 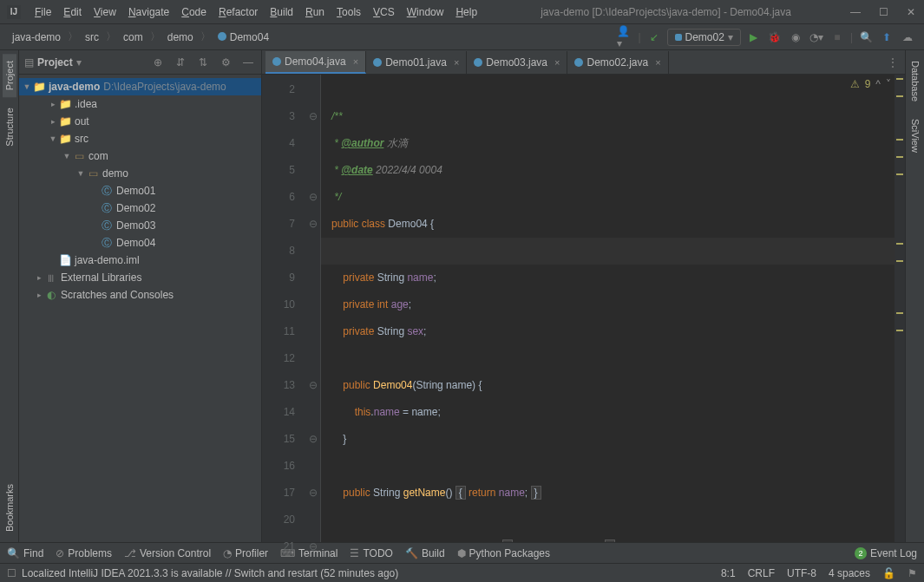 I want to click on indent-info: 4 spaces, so click(x=849, y=573).